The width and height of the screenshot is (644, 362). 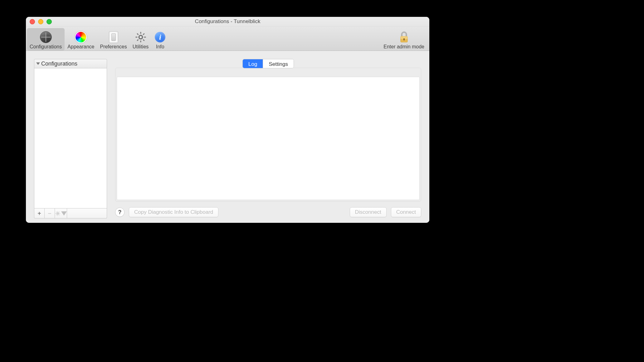 What do you see at coordinates (87, 213) in the screenshot?
I see `sidebar-footer-spacer` at bounding box center [87, 213].